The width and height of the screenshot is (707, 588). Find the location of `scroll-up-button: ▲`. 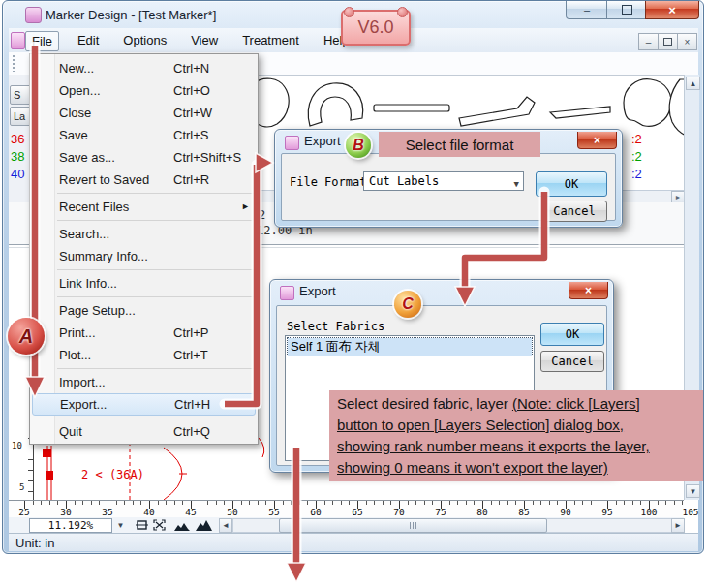

scroll-up-button: ▲ is located at coordinates (693, 83).